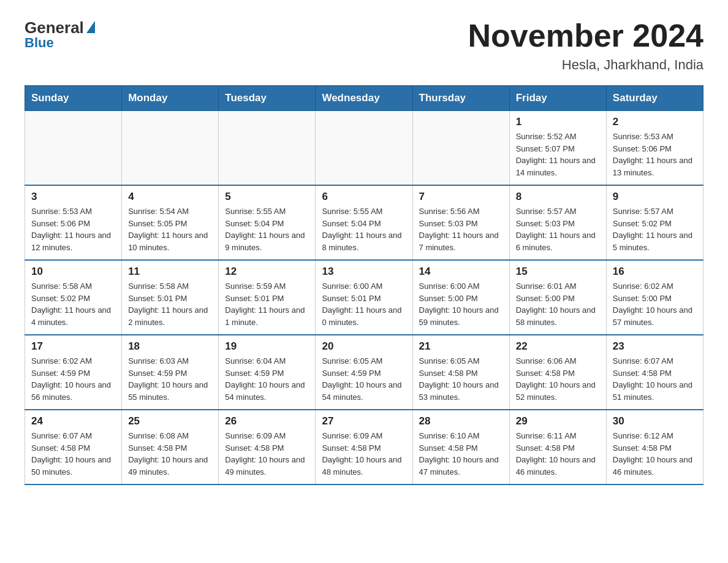 The height and width of the screenshot is (563, 728). Describe the element at coordinates (558, 229) in the screenshot. I see `day-info: Sunrise: 5:57 AMSunset: 5:03 PMDaylight:…` at that location.